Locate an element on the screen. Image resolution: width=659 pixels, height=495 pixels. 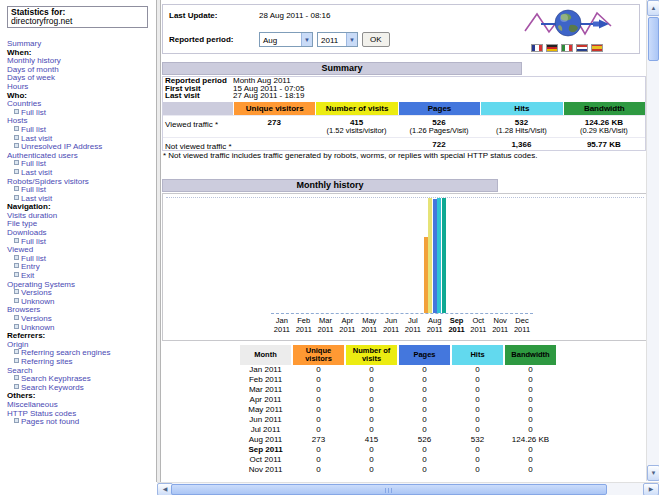
scroll-right-icon: ▶ is located at coordinates (651, 489).